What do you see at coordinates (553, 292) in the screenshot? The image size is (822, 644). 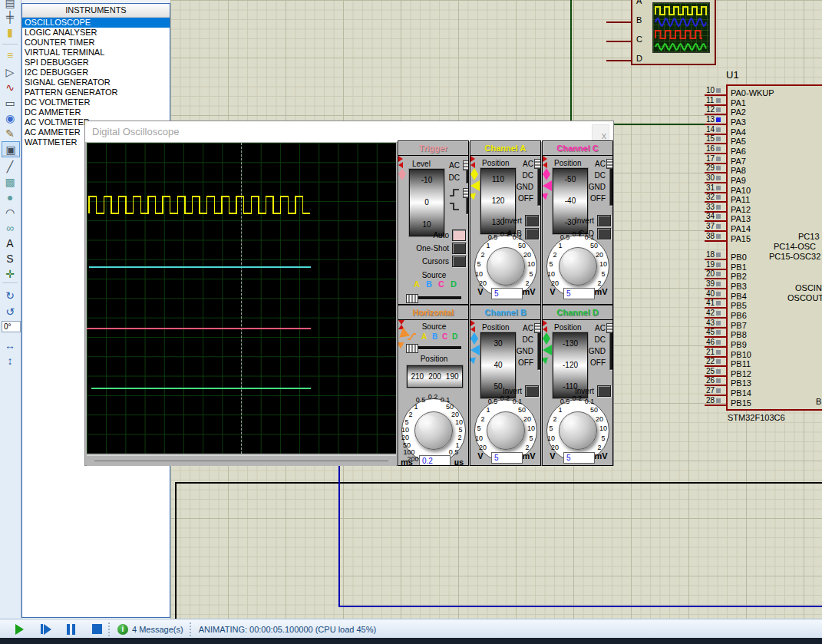 I see `knob-unit-left: V` at bounding box center [553, 292].